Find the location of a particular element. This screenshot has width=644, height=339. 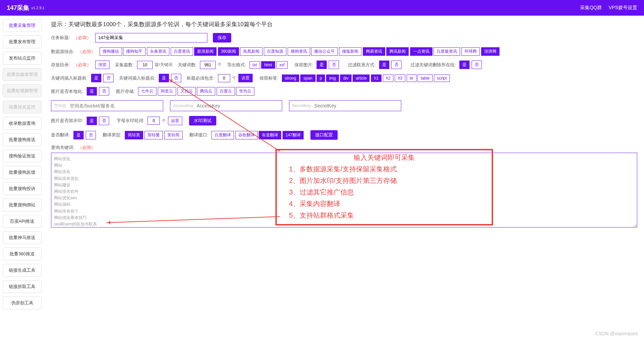

source-opt-13: 一点资讯 is located at coordinates (421, 52).